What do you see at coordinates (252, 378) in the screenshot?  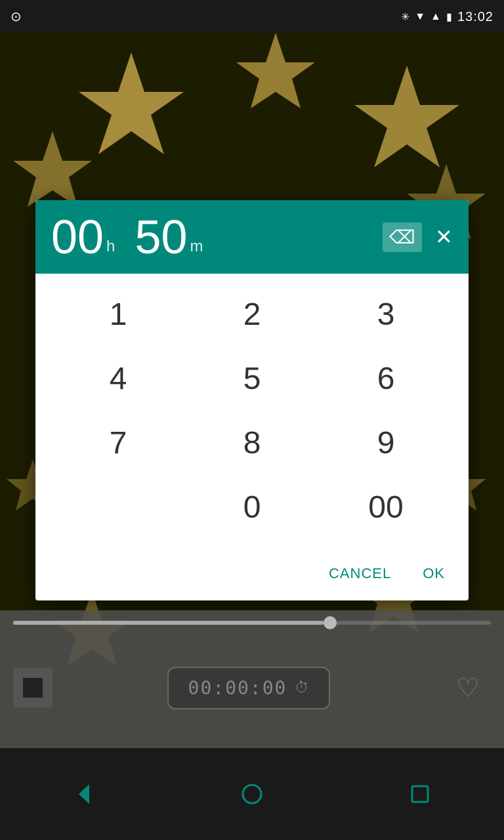 I see `numpad-row-2: 4 5 6` at bounding box center [252, 378].